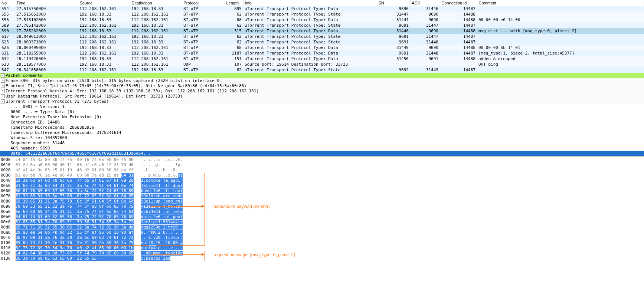  I want to click on detail-sub-line: Windows Size: 104857600, so click(322, 138).